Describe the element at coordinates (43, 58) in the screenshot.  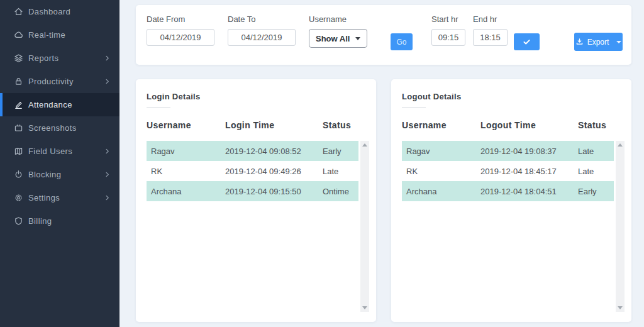
I see `sidebar-item-label: Reports` at that location.